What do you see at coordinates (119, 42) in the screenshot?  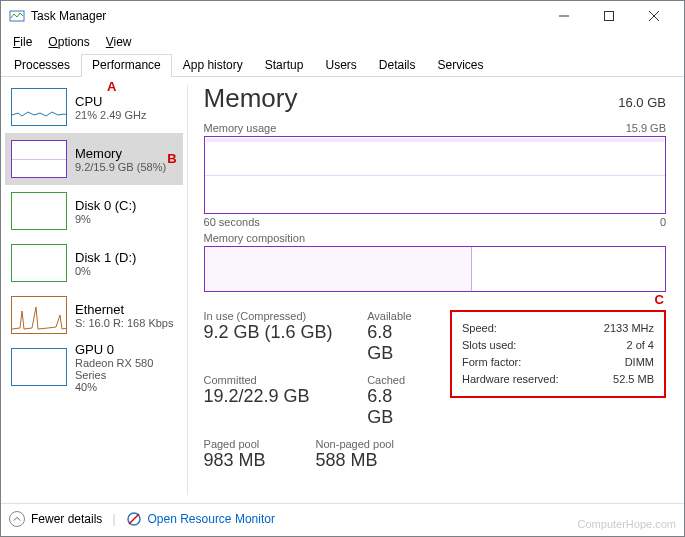 I see `menu-view: View` at bounding box center [119, 42].